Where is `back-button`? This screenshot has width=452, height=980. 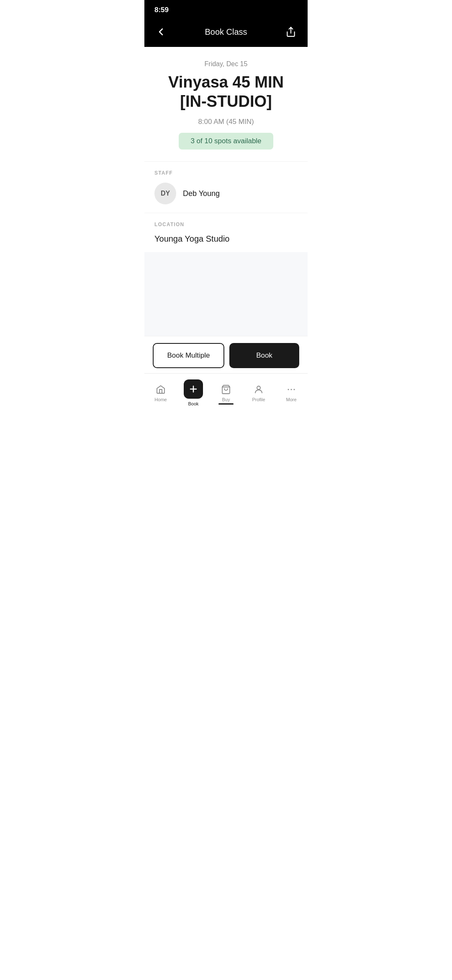
back-button is located at coordinates (161, 32).